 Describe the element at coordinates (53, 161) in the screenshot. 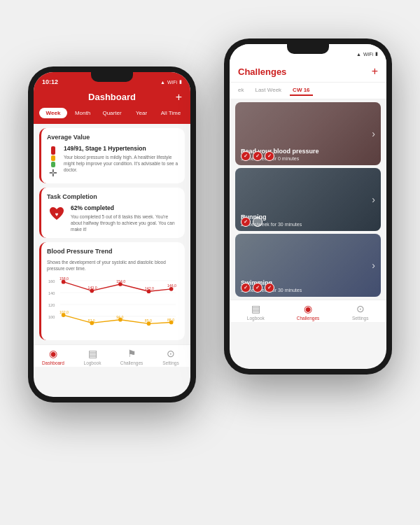

I see `bp-indicator: ✛` at that location.